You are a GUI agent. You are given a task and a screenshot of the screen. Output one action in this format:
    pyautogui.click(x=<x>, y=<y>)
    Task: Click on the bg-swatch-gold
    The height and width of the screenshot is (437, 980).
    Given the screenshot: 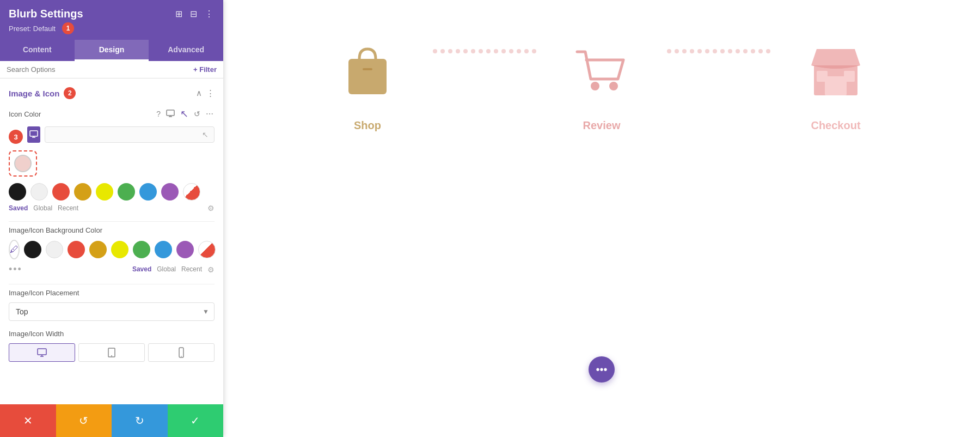 What is the action you would take?
    pyautogui.click(x=98, y=250)
    